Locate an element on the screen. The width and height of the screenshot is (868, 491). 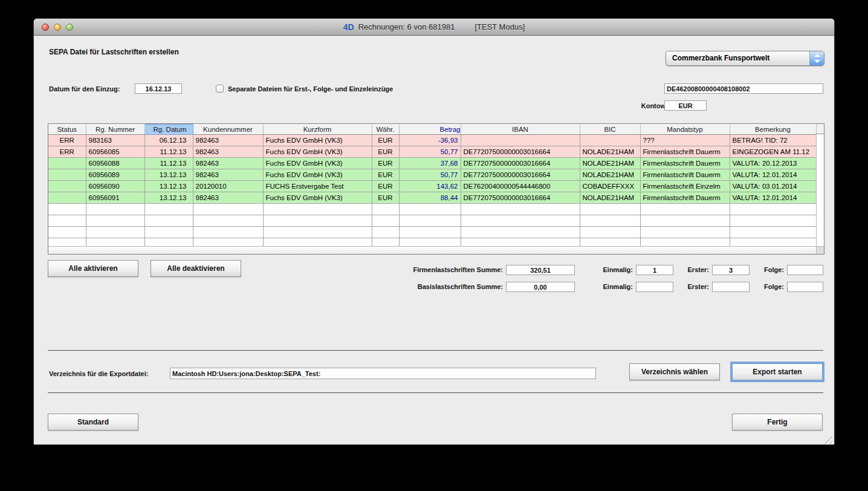
cell-status is located at coordinates (67, 186).